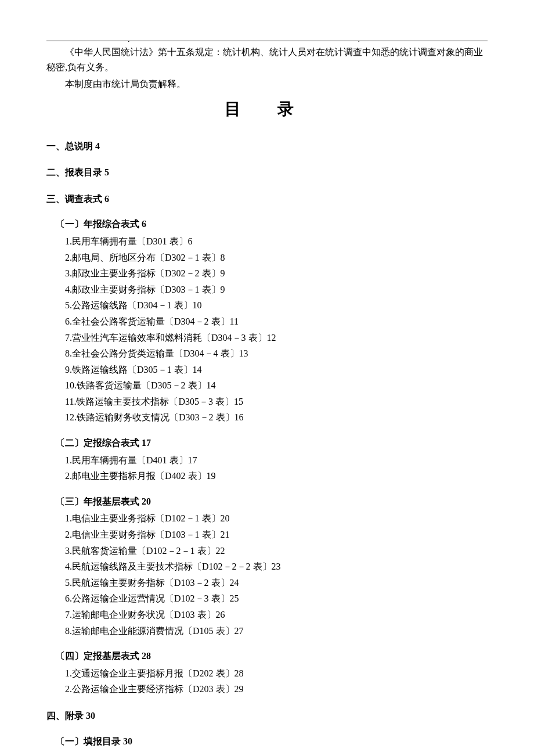 This screenshot has width=534, height=756. What do you see at coordinates (276, 242) in the screenshot?
I see `toc-item: 1.民用车辆拥有量〔D301 表〕6` at bounding box center [276, 242].